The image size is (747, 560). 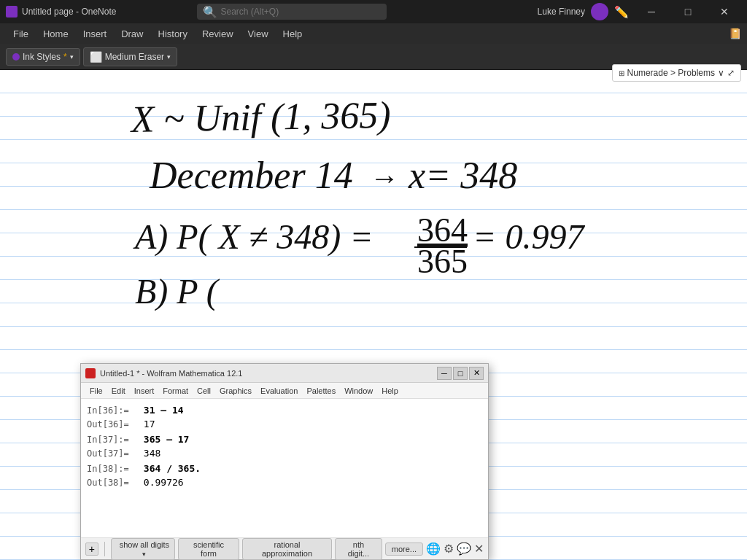 What do you see at coordinates (671, 73) in the screenshot?
I see `panel-label: Numerade > Problems` at bounding box center [671, 73].